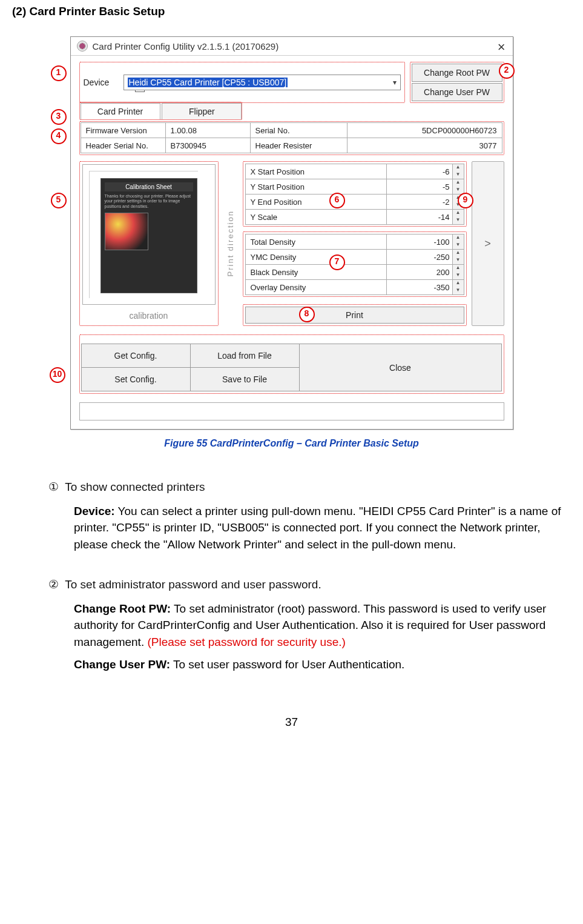  What do you see at coordinates (457, 92) in the screenshot?
I see `change-user-pw-button: Change User PW` at bounding box center [457, 92].